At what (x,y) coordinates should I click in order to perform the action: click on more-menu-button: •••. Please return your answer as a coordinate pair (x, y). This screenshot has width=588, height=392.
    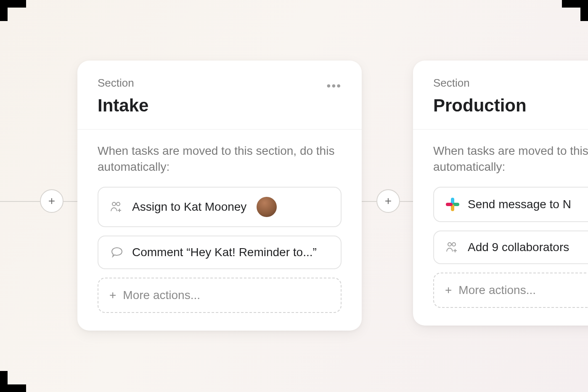
    Looking at the image, I should click on (334, 85).